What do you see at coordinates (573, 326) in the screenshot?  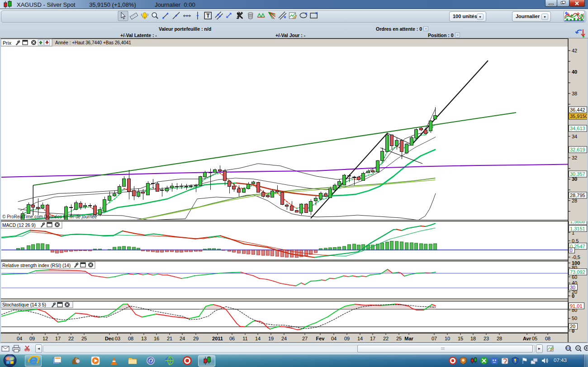 I see `svg-text: 20` at bounding box center [573, 326].